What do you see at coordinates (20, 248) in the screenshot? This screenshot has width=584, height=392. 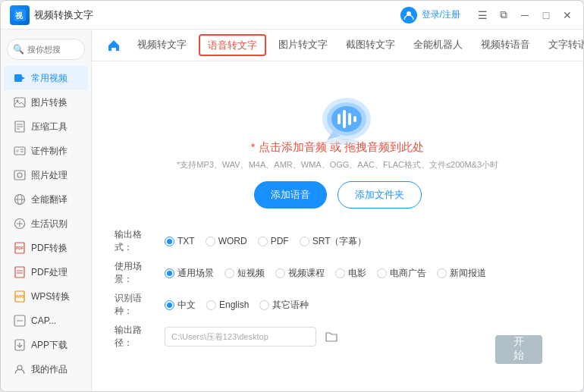 I see `pdf-icon: PDF` at bounding box center [20, 248].